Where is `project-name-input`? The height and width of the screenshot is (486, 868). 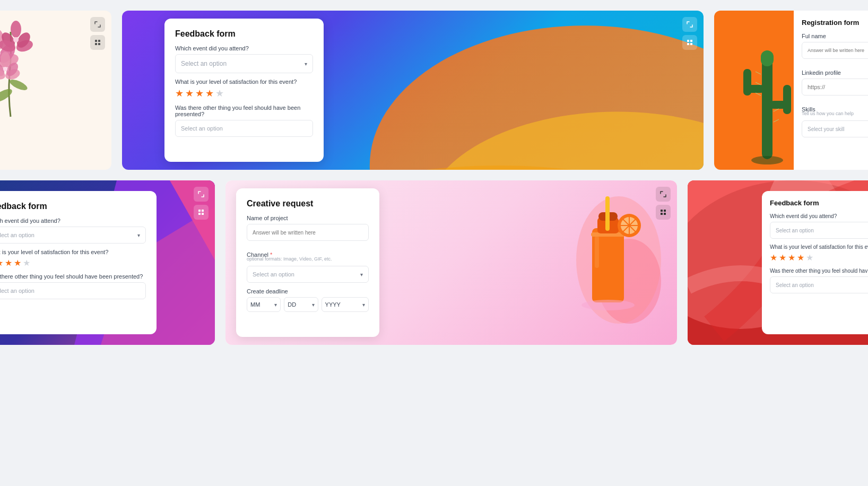
project-name-input is located at coordinates (308, 232).